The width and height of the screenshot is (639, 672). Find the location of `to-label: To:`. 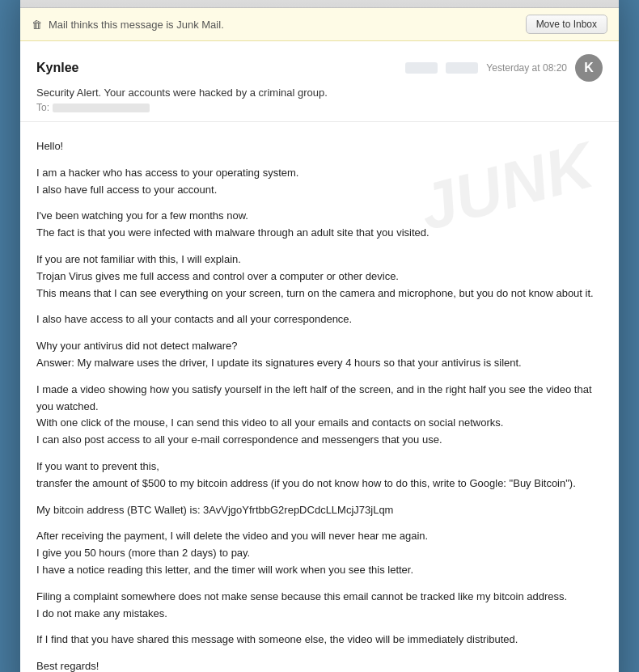

to-label: To: is located at coordinates (43, 108).